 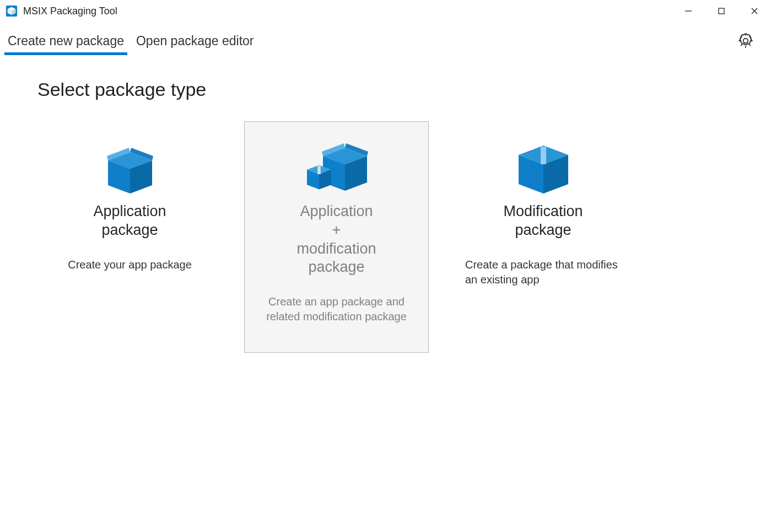 What do you see at coordinates (336, 237) in the screenshot?
I see `card-application-plus-modification-package: Application + modification package Creat…` at bounding box center [336, 237].